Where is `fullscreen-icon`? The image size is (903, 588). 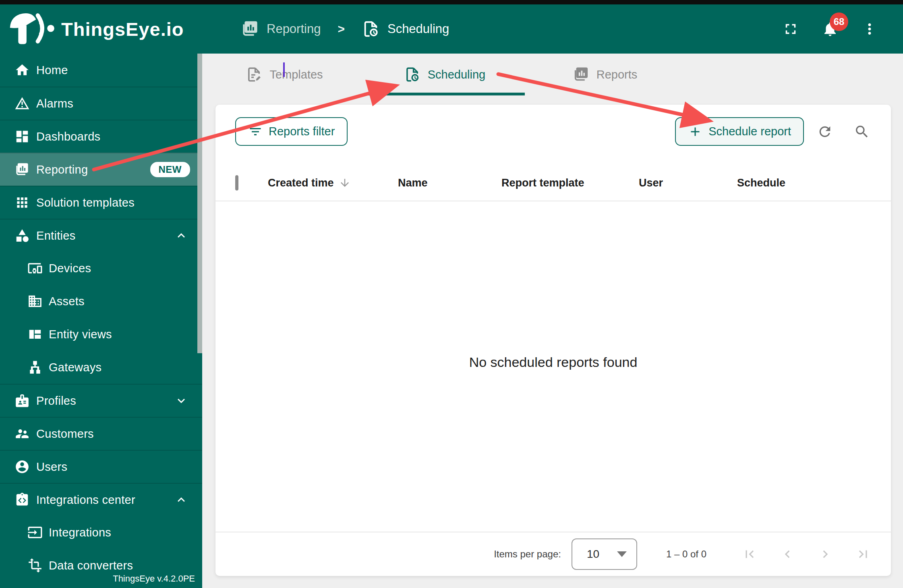
fullscreen-icon is located at coordinates (791, 29).